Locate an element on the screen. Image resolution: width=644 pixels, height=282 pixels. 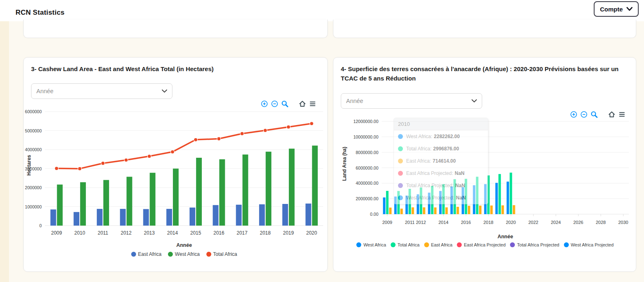
chart-legend: West AfricaTotal AfricaEast AfricaEast A… is located at coordinates (485, 245).